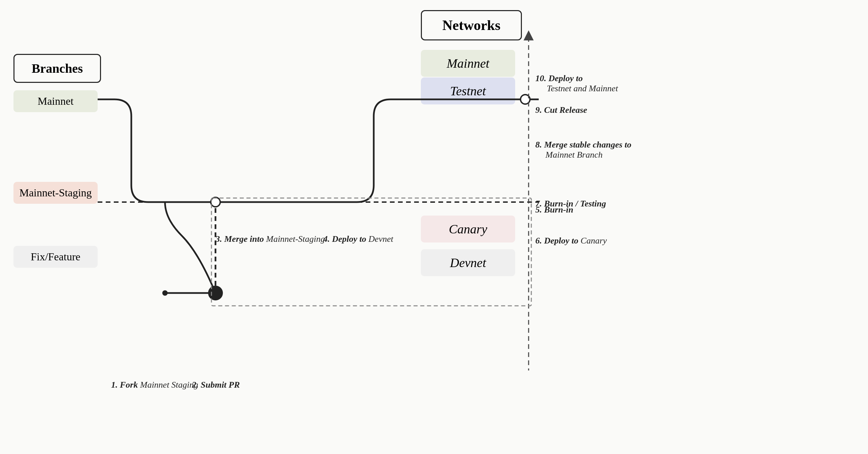 This screenshot has height=454, width=868. What do you see at coordinates (155, 385) in the screenshot?
I see `step-1: 1. Fork Mainnet Staging` at bounding box center [155, 385].